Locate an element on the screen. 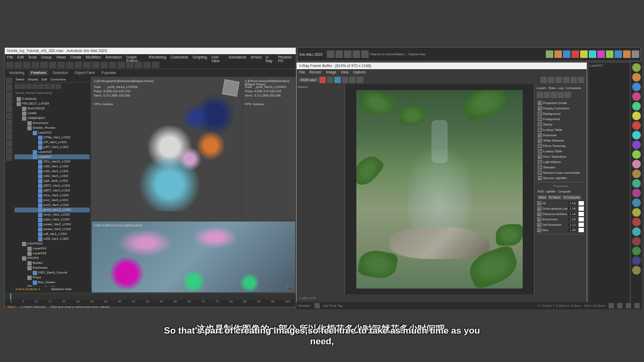 Image resolution: width=644 pixels, height=362 pixels. vfb-menu-image: Image is located at coordinates (331, 72).